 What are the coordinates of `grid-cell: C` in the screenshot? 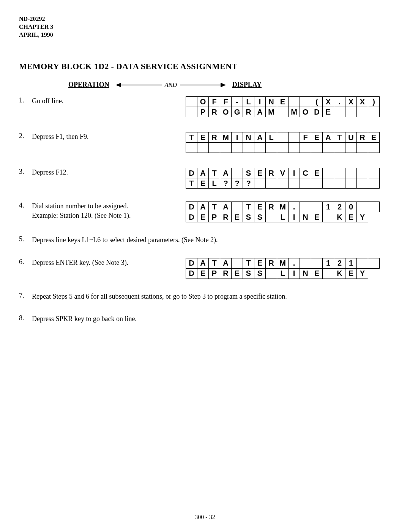 It's located at (305, 173).